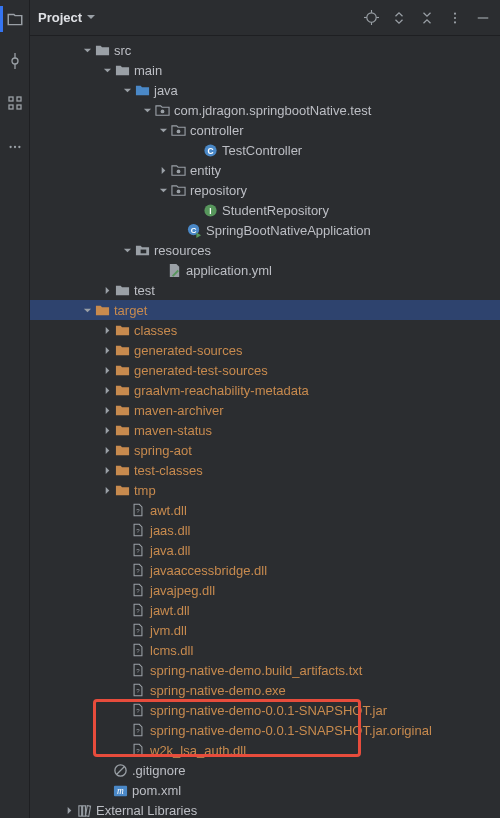 The width and height of the screenshot is (500, 818). I want to click on tree-item-label: awt.dll, so click(168, 510).